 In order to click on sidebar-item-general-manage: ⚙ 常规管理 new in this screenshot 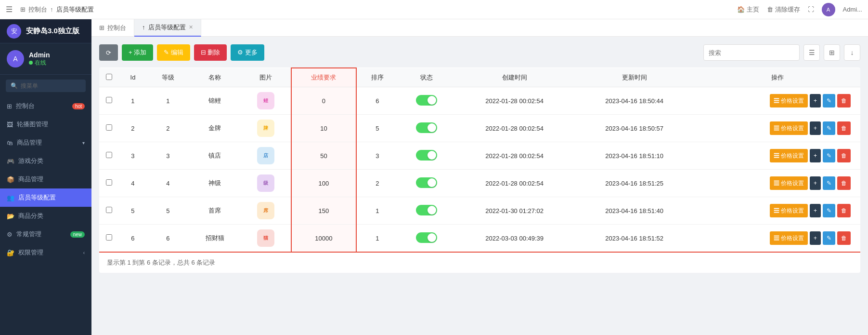, I will do `click(46, 234)`.